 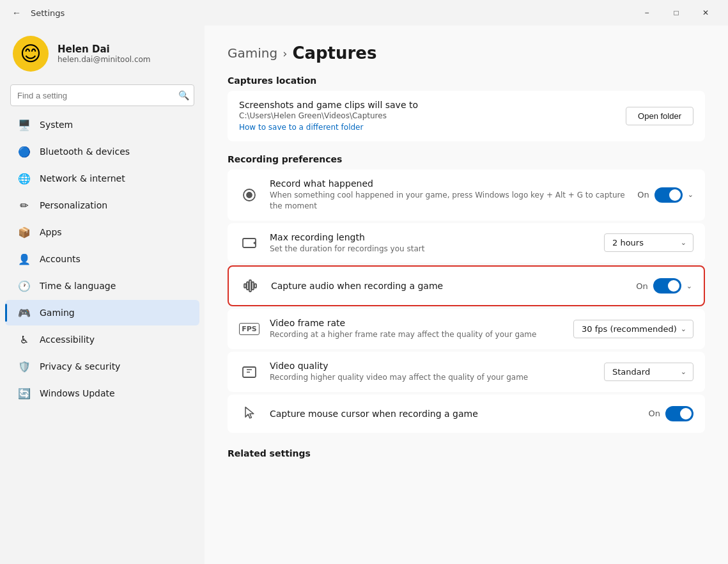 I want to click on captures-location-action: Open folder, so click(x=660, y=116).